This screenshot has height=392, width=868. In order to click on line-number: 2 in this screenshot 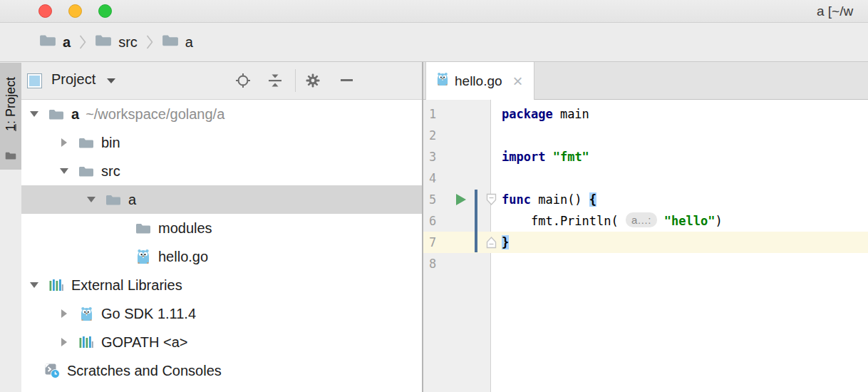, I will do `click(439, 135)`.